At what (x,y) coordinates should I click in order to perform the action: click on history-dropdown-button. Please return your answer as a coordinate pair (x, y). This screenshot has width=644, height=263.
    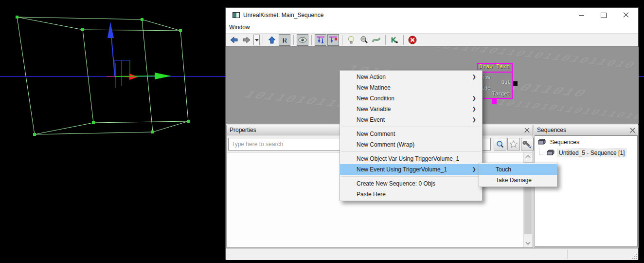
    Looking at the image, I should click on (257, 40).